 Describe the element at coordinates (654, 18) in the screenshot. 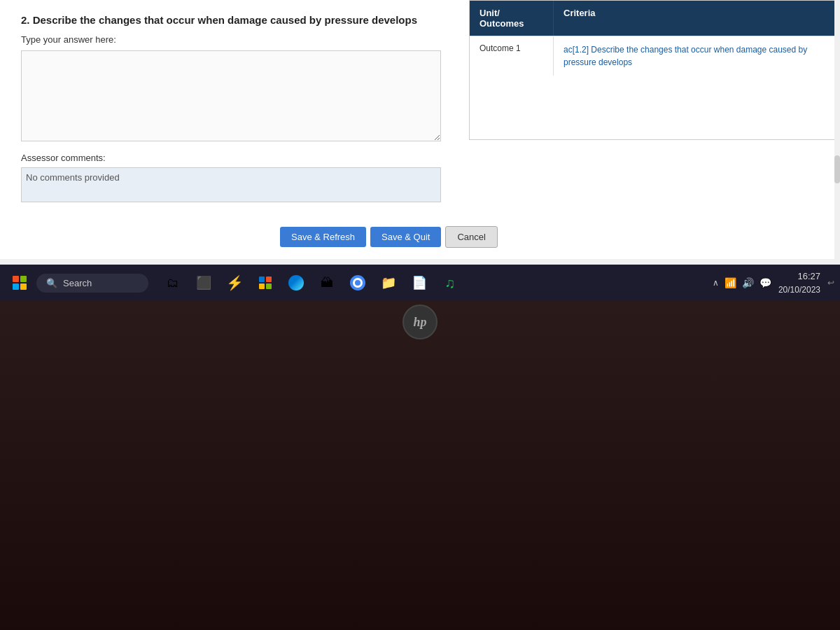

I see `criteria-header: Unit/ Outcomes Criteria` at that location.